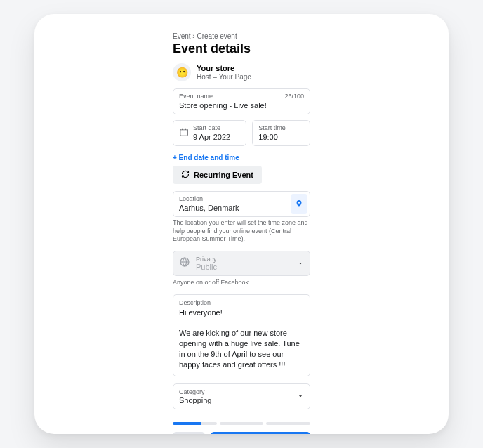 This screenshot has height=448, width=483. Describe the element at coordinates (185, 175) in the screenshot. I see `recurring-icon` at that location.